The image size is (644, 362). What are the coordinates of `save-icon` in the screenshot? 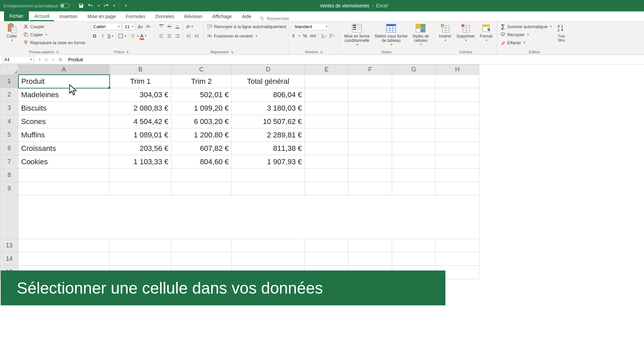 It's located at (81, 6).